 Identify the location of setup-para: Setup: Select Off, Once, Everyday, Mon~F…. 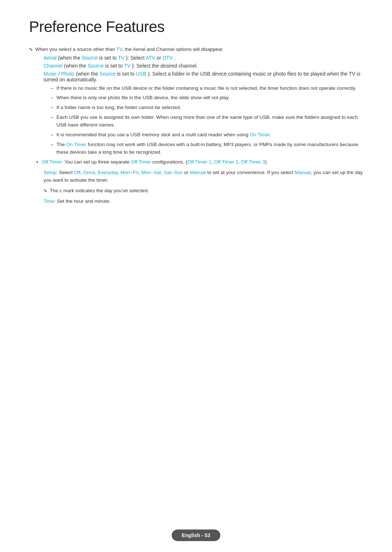
(203, 177).